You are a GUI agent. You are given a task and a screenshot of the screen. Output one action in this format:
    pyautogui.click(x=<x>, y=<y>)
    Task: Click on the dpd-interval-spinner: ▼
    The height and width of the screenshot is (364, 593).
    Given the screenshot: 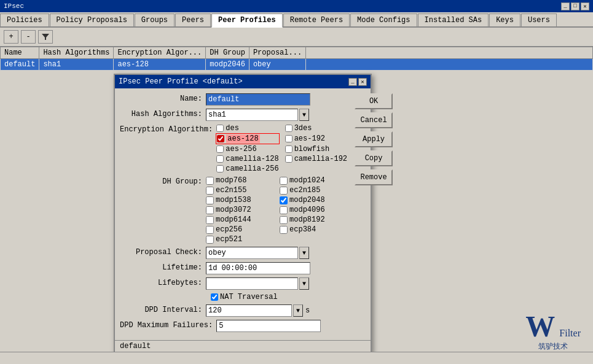 What is the action you would take?
    pyautogui.click(x=298, y=311)
    